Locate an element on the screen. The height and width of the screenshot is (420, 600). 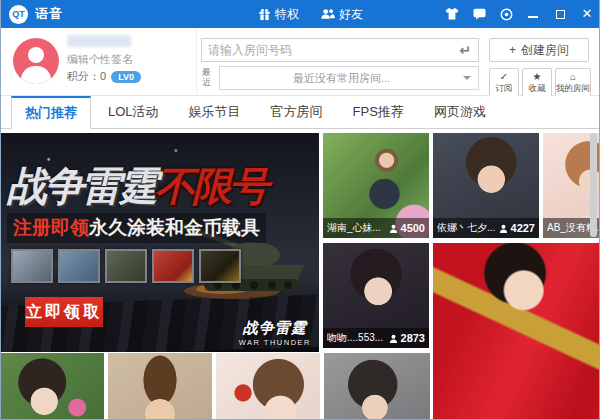
favorite-label: 收藏 is located at coordinates (538, 89).